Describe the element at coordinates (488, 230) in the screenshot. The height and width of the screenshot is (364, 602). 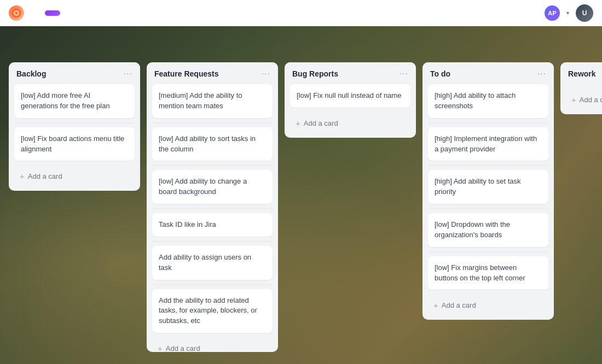
I see `card: [low] Dropdown with the organization's b…` at that location.